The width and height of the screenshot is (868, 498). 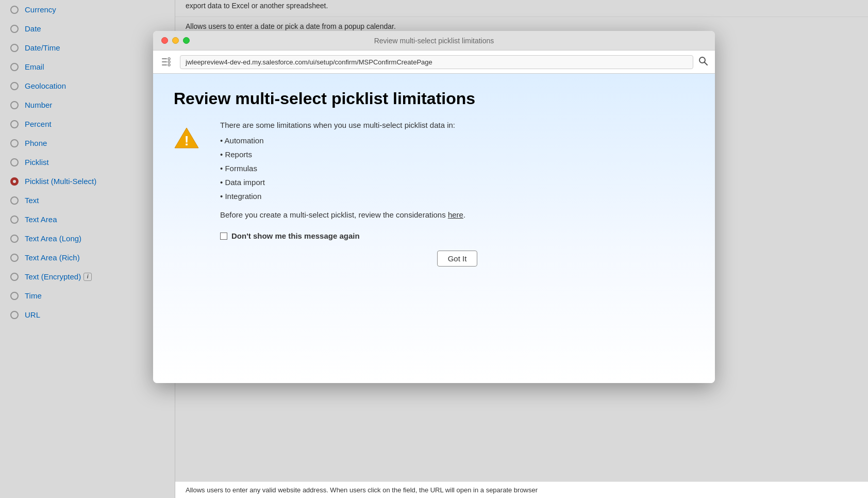 What do you see at coordinates (309, 62) in the screenshot?
I see `url-text: jwleepreview4-dev-ed.my.salesforce.com/u…` at bounding box center [309, 62].